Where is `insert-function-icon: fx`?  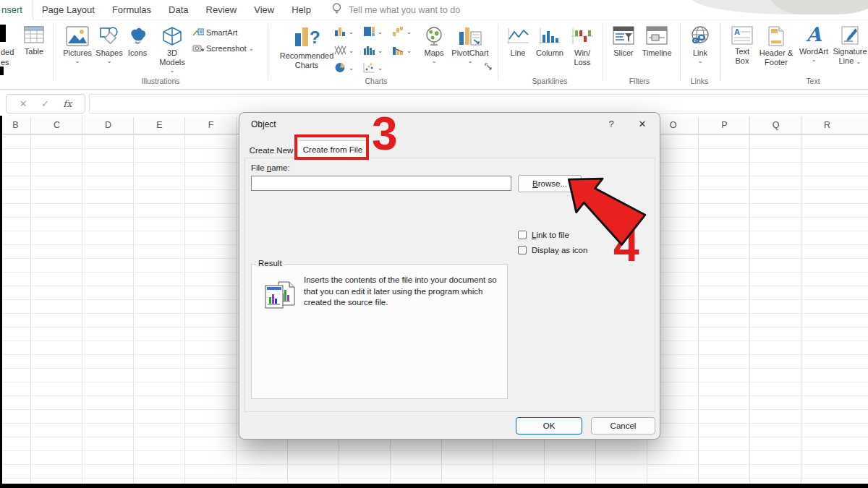
insert-function-icon: fx is located at coordinates (67, 104).